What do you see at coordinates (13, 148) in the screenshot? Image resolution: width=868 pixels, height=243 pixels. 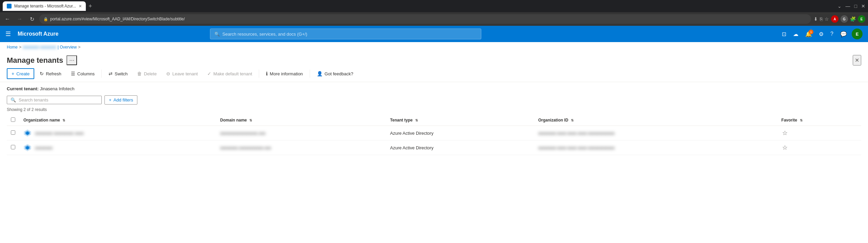 I see `row2-checkbox-cell` at bounding box center [13, 148].